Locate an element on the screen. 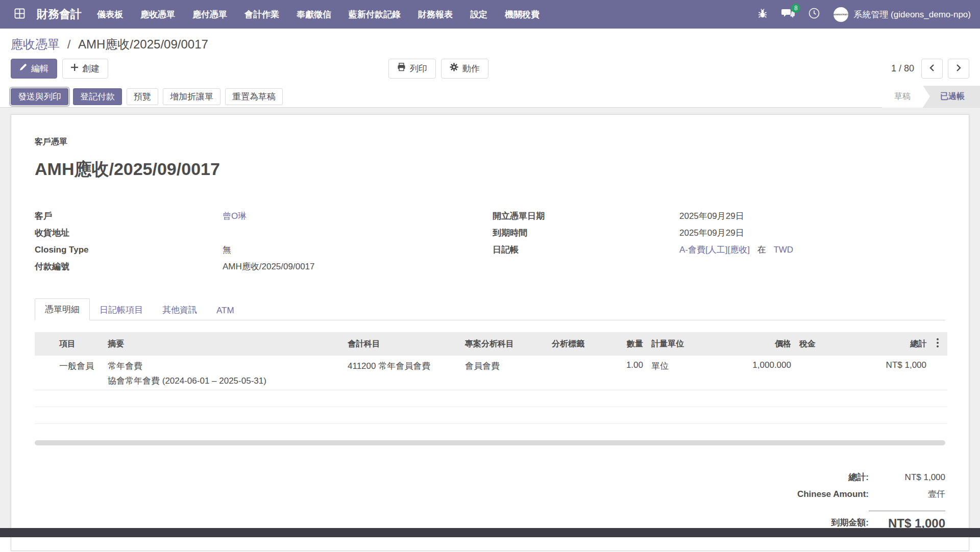 This screenshot has height=552, width=980. cell-taxes is located at coordinates (818, 373).